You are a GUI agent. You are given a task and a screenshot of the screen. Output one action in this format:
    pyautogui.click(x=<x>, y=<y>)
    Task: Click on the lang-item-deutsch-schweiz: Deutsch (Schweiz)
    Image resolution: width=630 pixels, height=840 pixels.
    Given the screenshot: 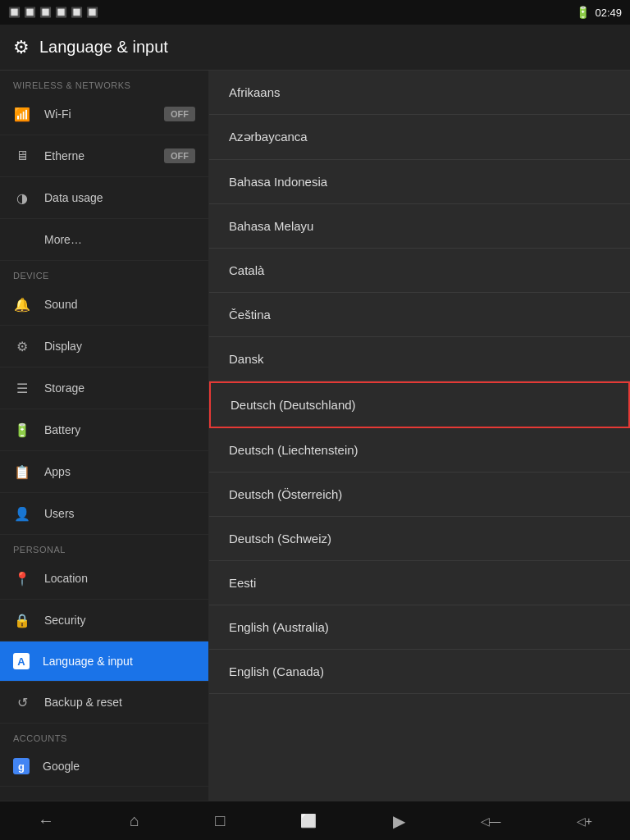 What is the action you would take?
    pyautogui.click(x=420, y=539)
    